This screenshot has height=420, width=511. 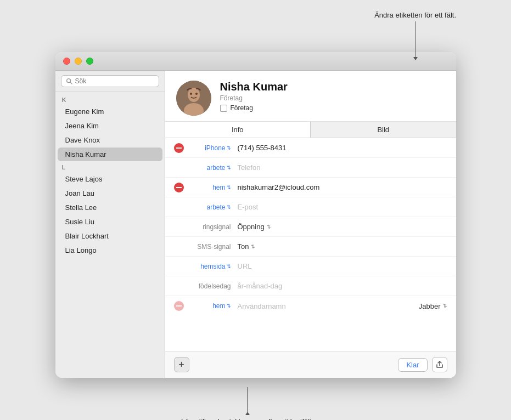 What do you see at coordinates (179, 148) in the screenshot?
I see `minus-button-iphone` at bounding box center [179, 148].